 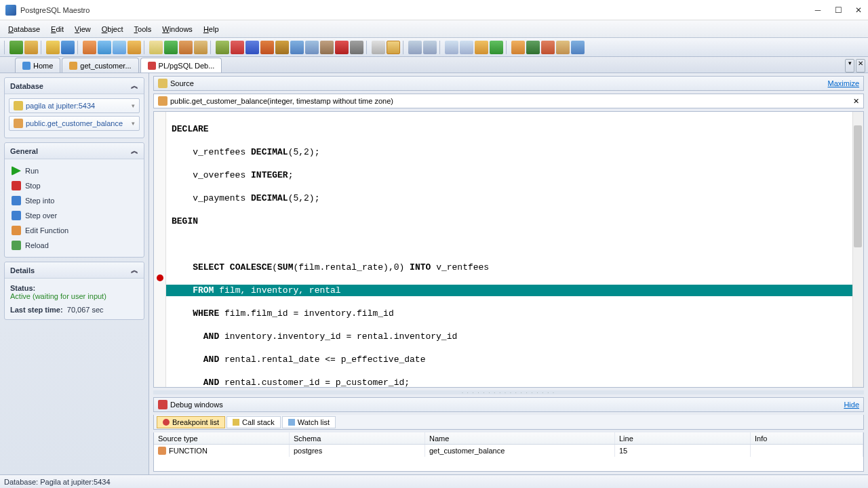 I want to click on action-run: Run, so click(x=75, y=171).